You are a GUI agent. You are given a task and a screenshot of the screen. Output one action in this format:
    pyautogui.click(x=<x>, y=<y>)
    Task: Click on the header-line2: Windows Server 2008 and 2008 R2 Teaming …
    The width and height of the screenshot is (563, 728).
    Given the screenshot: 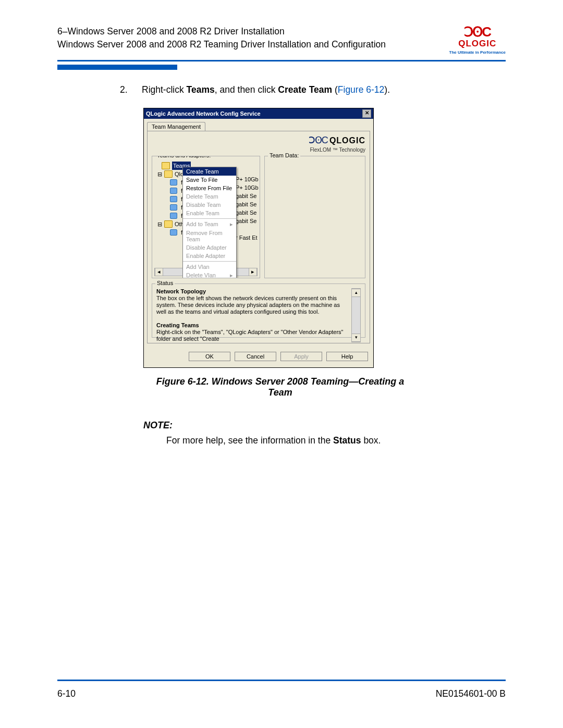 What is the action you would take?
    pyautogui.click(x=222, y=45)
    